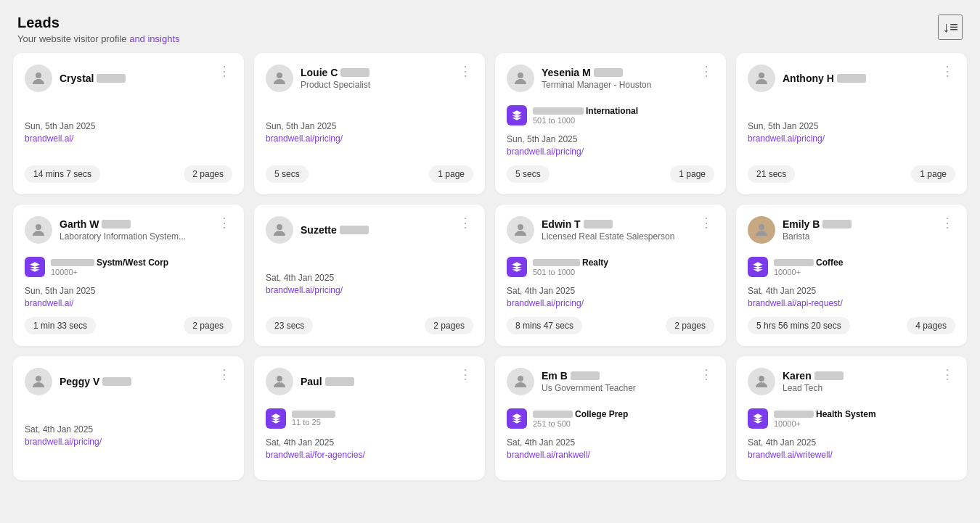 Image resolution: width=980 pixels, height=523 pixels. Describe the element at coordinates (589, 376) in the screenshot. I see `person-name: Em B` at that location.